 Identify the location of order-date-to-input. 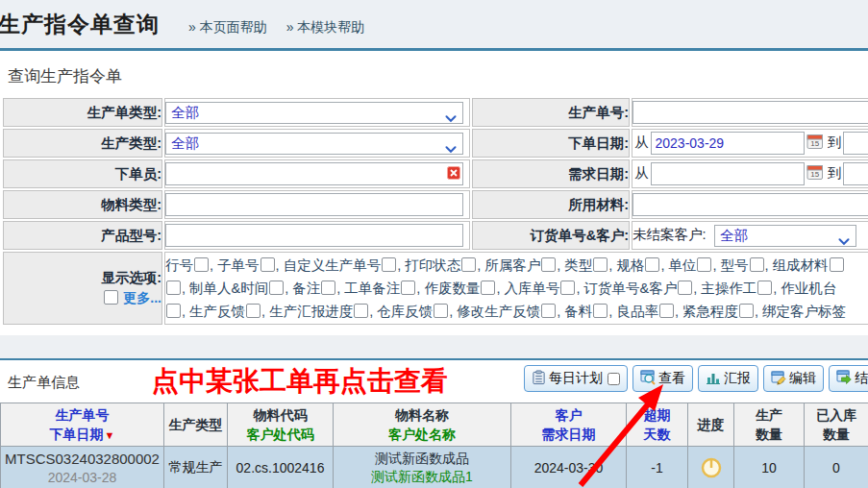
(856, 143).